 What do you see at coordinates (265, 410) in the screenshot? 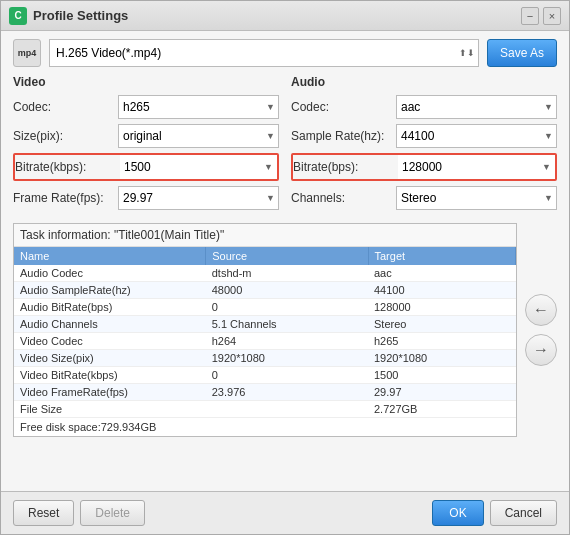
I see `table-row: File Size2.727GB` at bounding box center [265, 410].